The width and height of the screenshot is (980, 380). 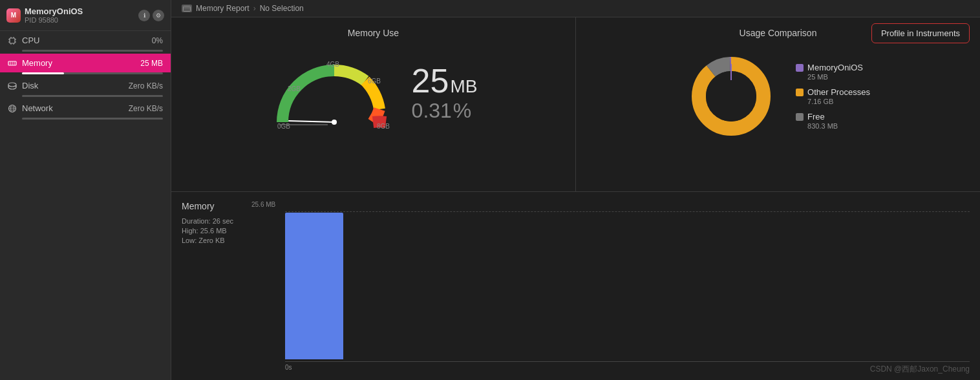 What do you see at coordinates (839, 77) in the screenshot?
I see `legend-value-app: 25 MB` at bounding box center [839, 77].